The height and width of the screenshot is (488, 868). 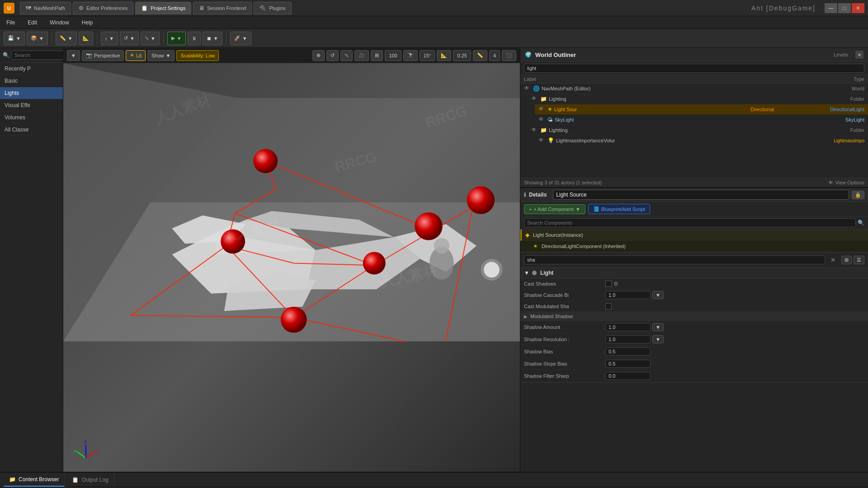 I want to click on sidebar-item-lights: Lights, so click(x=32, y=93).